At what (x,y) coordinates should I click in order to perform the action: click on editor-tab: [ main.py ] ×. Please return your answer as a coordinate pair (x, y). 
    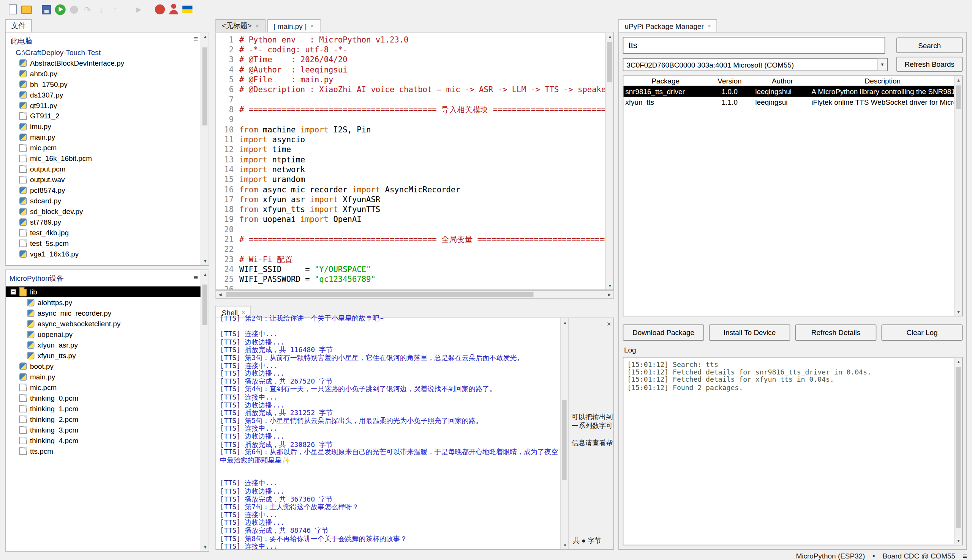
    Looking at the image, I should click on (294, 25).